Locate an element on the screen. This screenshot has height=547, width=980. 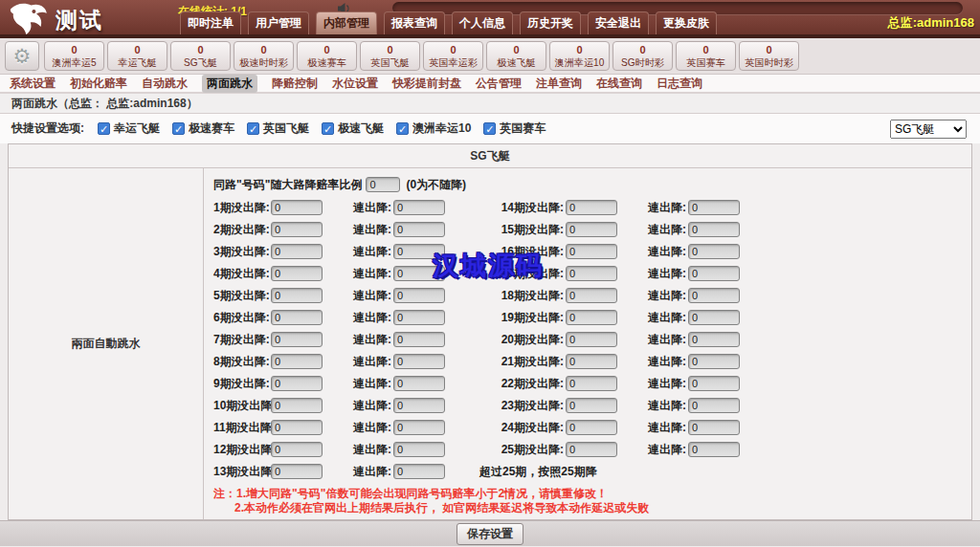
game-tab-澳洲幸运10: 0澳洲幸运10 is located at coordinates (580, 55).